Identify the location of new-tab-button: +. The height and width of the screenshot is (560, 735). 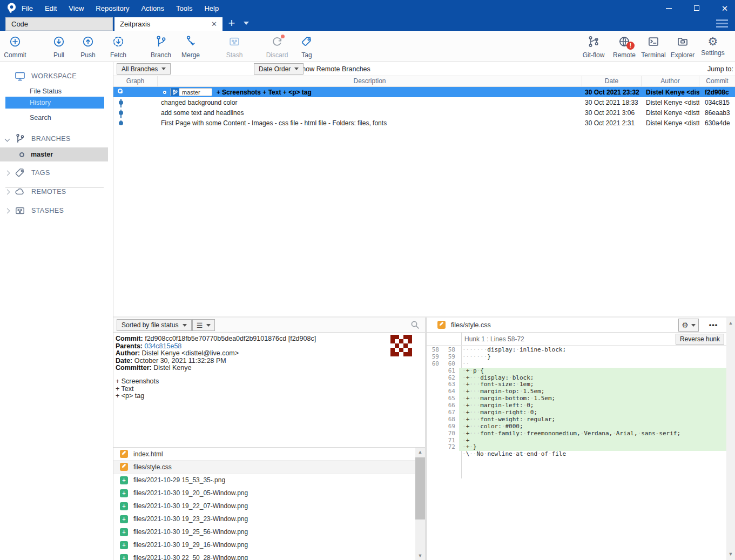
(232, 24).